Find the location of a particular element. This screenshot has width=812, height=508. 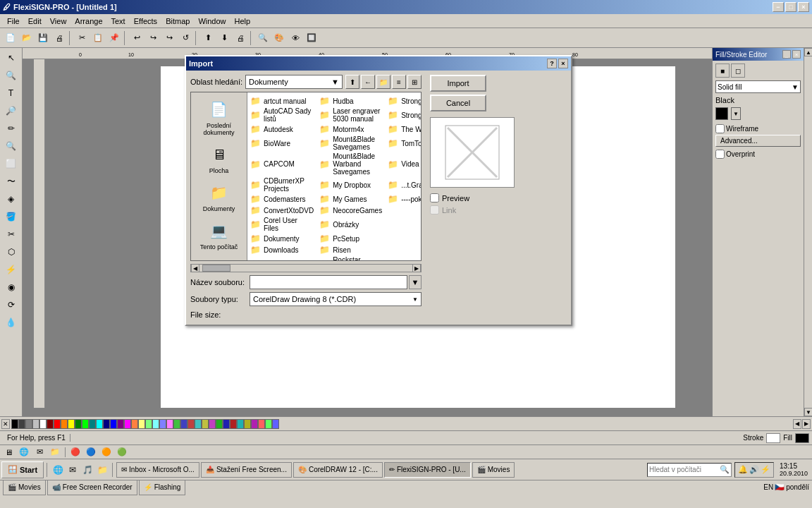

import-btn: ⬆ is located at coordinates (208, 38).